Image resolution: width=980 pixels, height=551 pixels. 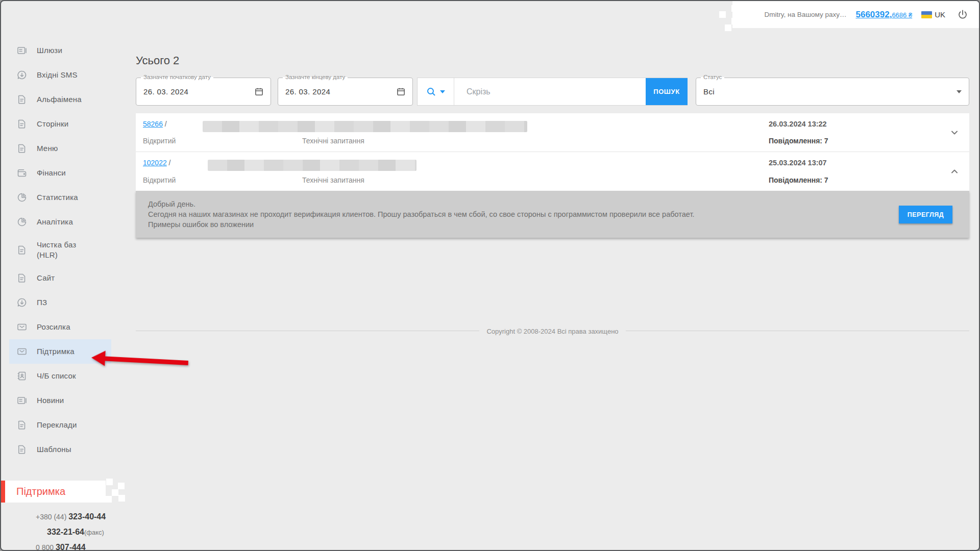 I want to click on language-selector: UK, so click(x=933, y=14).